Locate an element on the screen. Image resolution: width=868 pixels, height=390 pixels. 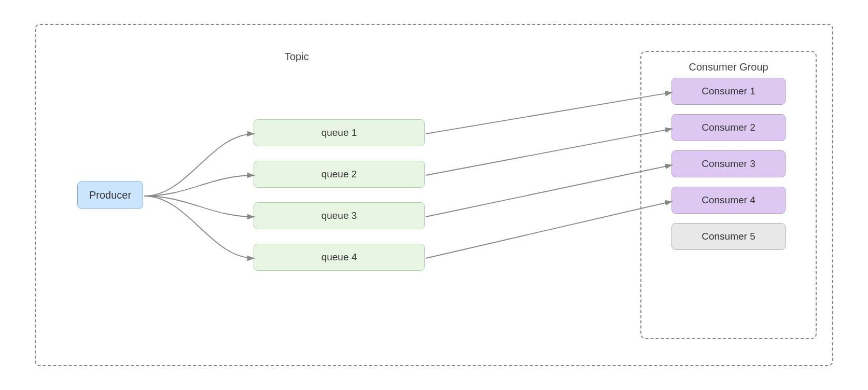
queue-box-4: queue 4 is located at coordinates (339, 257).